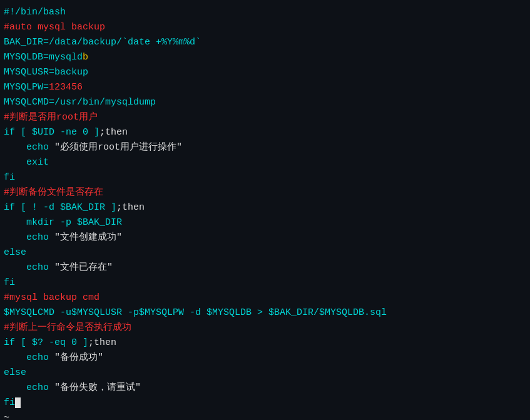 The image size is (530, 420). What do you see at coordinates (265, 328) in the screenshot?
I see `line-comment-check2: #判断上一行命令是否执行成功` at bounding box center [265, 328].